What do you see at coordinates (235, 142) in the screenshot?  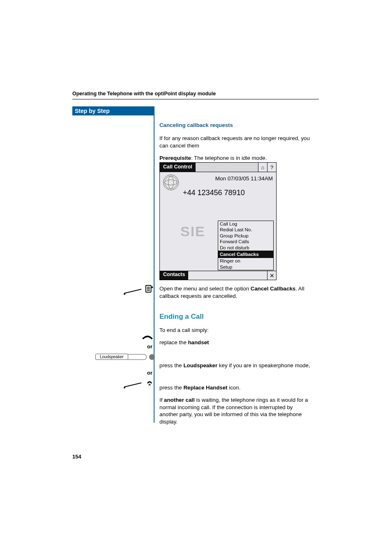 I see `intro-cancel: If for any reason callback requests are …` at bounding box center [235, 142].